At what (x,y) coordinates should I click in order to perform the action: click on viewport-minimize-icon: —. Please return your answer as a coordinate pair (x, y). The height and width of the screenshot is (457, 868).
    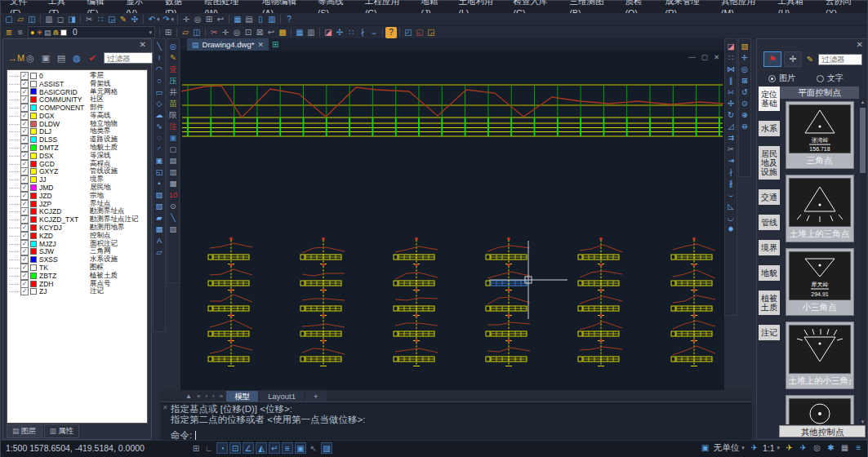
    Looking at the image, I should click on (692, 57).